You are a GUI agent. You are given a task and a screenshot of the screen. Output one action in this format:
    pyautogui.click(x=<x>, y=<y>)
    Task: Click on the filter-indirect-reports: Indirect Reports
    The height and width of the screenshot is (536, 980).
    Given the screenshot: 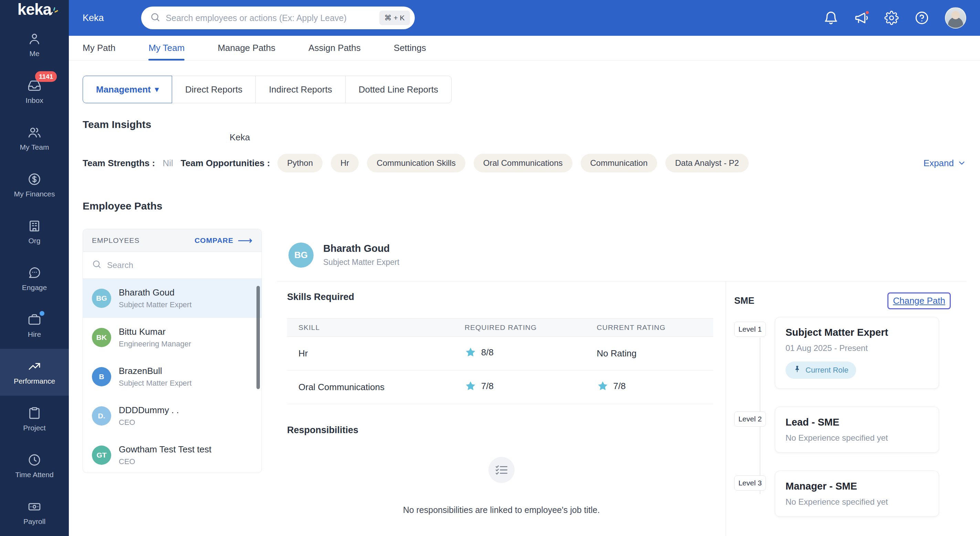 What is the action you would take?
    pyautogui.click(x=301, y=90)
    